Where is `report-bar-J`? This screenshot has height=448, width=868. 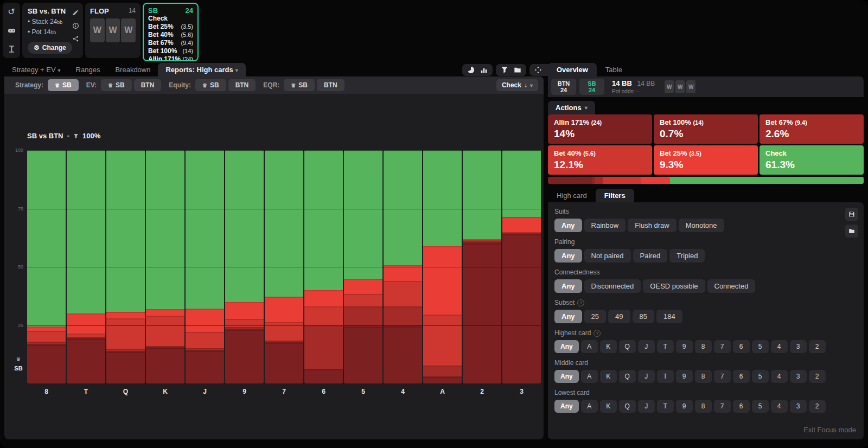
report-bar-J is located at coordinates (205, 267).